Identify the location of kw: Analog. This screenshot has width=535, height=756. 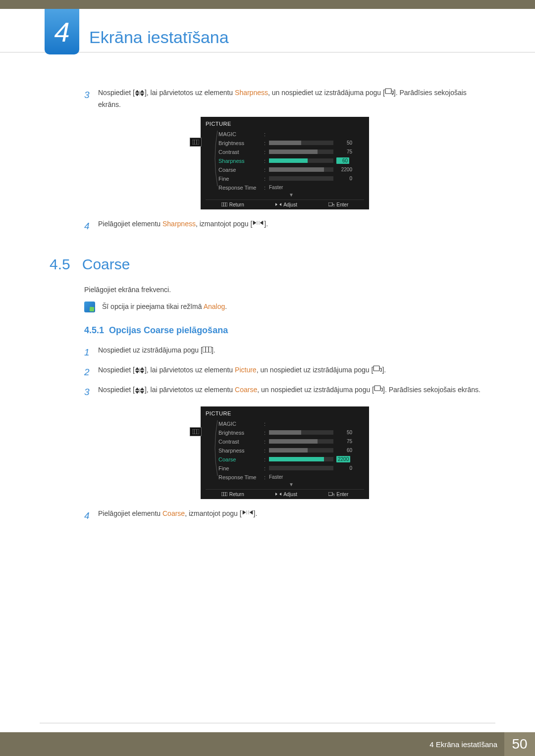
(214, 306).